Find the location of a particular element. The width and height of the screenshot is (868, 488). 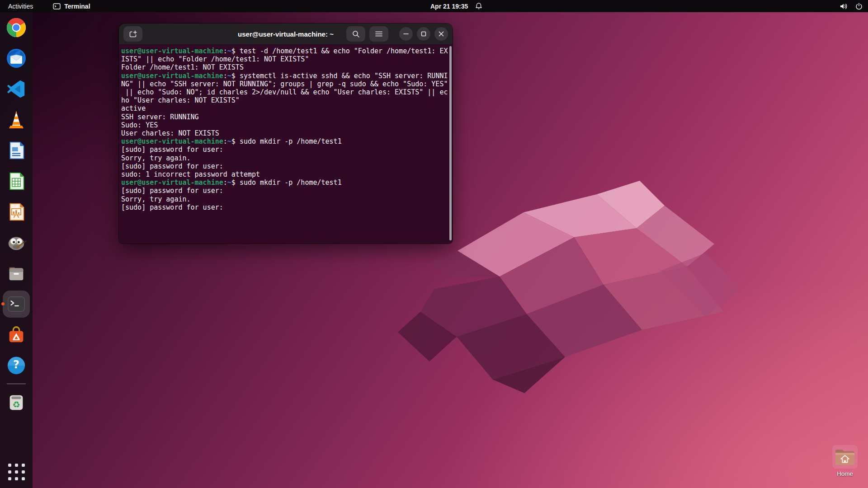

new-tab-button is located at coordinates (133, 34).